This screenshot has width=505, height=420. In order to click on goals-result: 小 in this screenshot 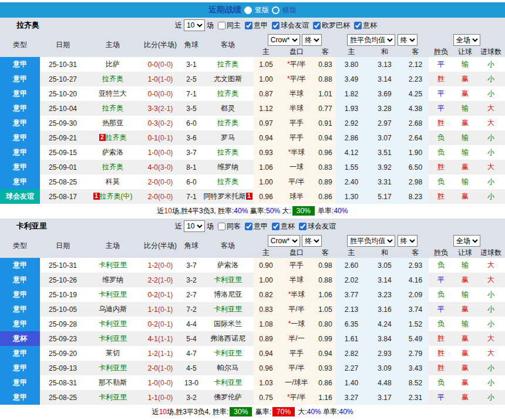, I will do `click(491, 368)`.